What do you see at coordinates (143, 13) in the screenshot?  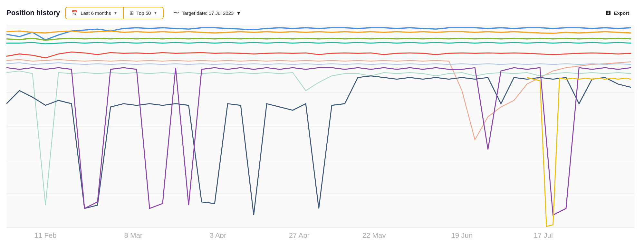 I see `top-filter-button: ⊞ Top 50 ▼` at bounding box center [143, 13].